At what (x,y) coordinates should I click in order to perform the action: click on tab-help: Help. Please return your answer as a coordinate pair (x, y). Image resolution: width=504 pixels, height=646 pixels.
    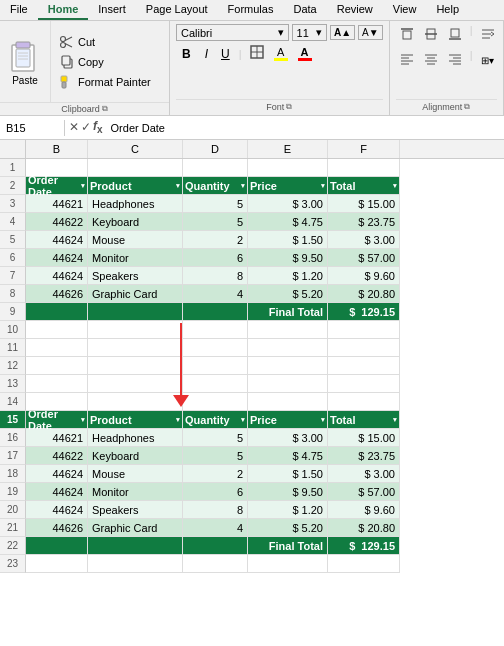
    Looking at the image, I should click on (448, 10).